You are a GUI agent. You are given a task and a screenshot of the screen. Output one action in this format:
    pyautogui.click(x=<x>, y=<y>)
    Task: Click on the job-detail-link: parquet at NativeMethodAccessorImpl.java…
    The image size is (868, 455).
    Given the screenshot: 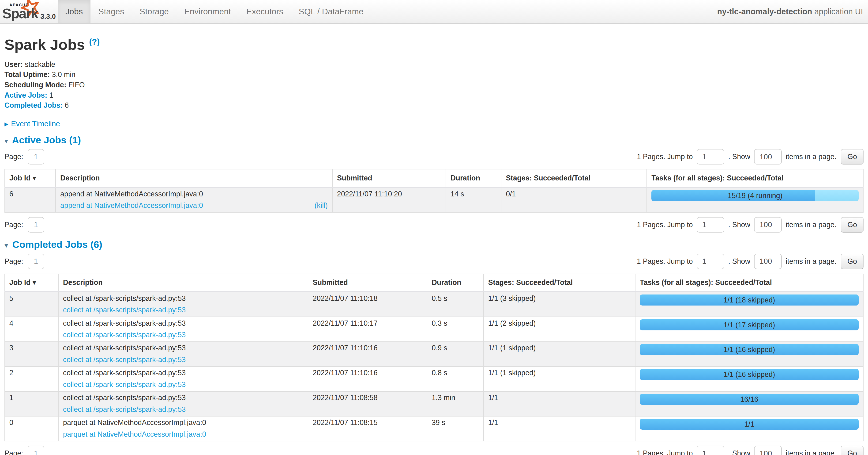 What is the action you would take?
    pyautogui.click(x=135, y=434)
    